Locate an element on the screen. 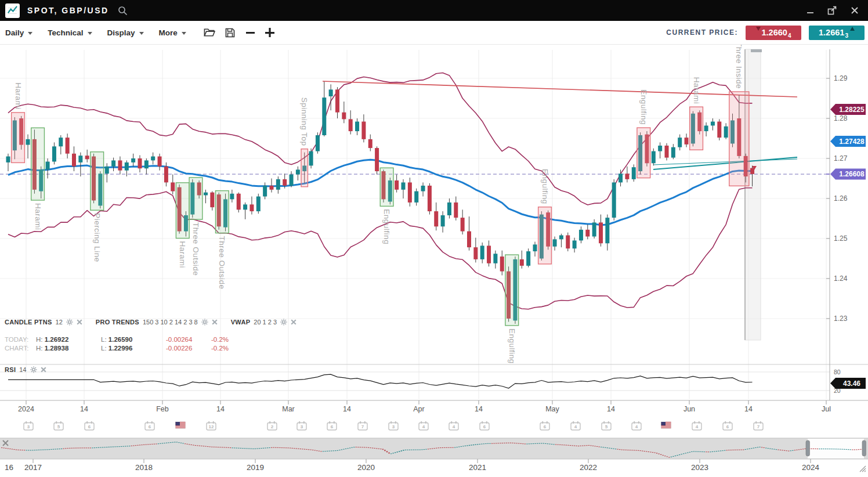 This screenshot has height=477, width=868. calendar-event-icon: 2 is located at coordinates (272, 426).